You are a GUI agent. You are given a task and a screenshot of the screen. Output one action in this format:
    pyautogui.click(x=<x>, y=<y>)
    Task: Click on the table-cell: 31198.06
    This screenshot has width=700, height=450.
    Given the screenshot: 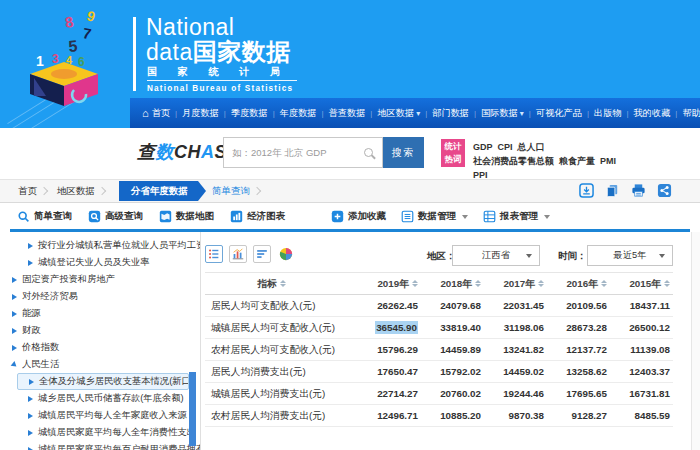 What is the action you would take?
    pyautogui.click(x=516, y=328)
    